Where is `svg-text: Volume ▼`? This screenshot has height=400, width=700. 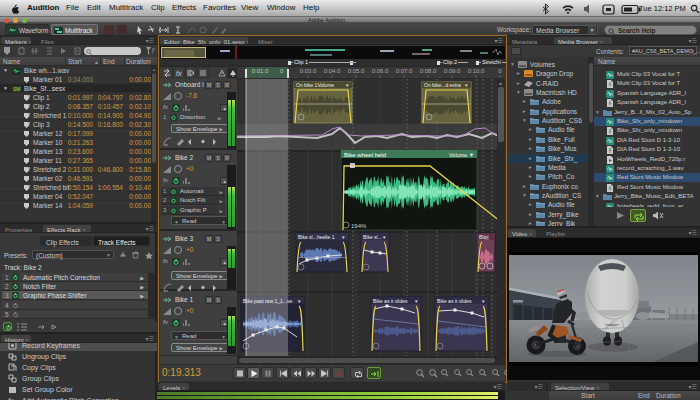
svg-text: Volume ▼ is located at coordinates (462, 155).